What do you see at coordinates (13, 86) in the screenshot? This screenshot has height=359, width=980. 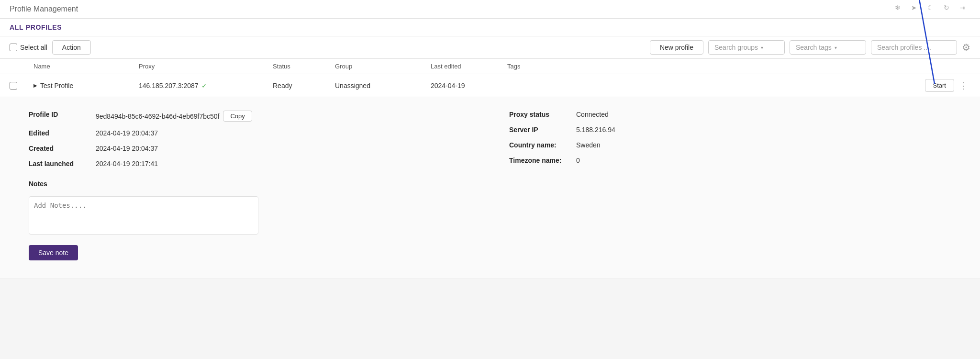 I see `row-checkbox` at bounding box center [13, 86].